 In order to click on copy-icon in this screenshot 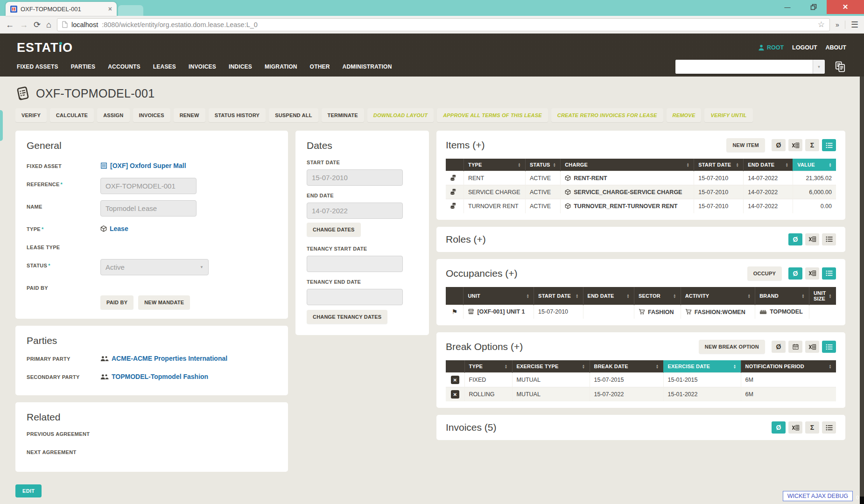, I will do `click(840, 67)`.